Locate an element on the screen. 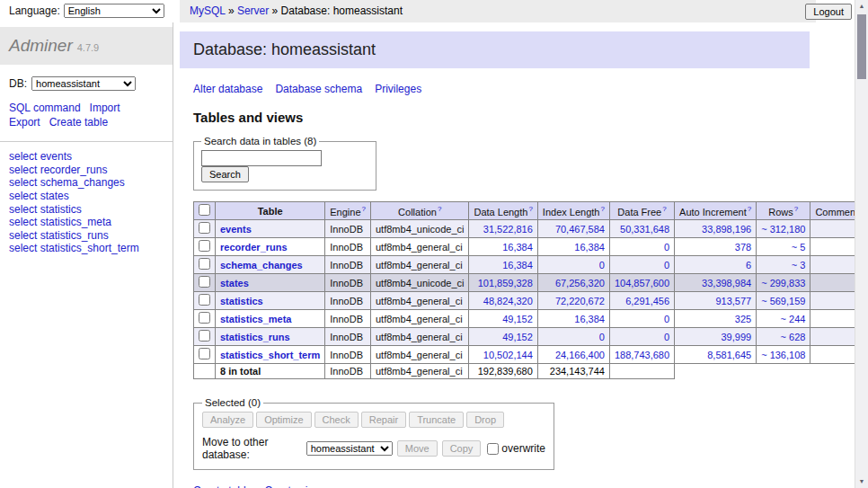  sidebar-table-link: select states is located at coordinates (86, 196).